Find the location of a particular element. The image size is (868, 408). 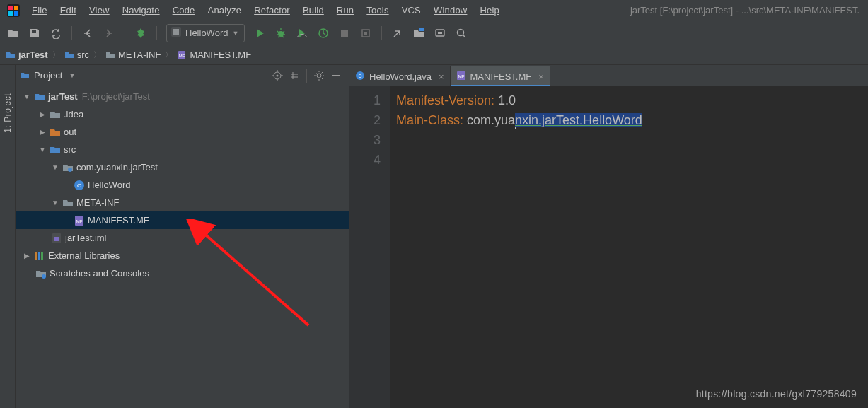

open-file-button is located at coordinates (13, 33).